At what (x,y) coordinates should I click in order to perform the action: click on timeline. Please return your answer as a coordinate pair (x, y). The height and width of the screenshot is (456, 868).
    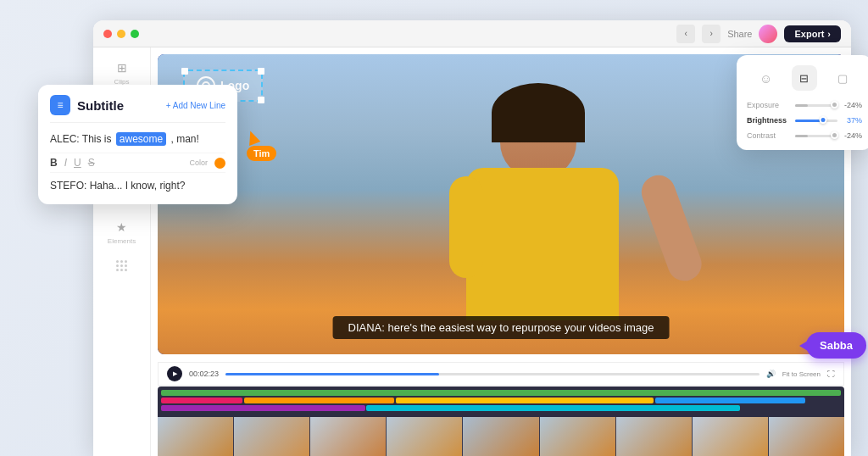
    Looking at the image, I should click on (501, 421).